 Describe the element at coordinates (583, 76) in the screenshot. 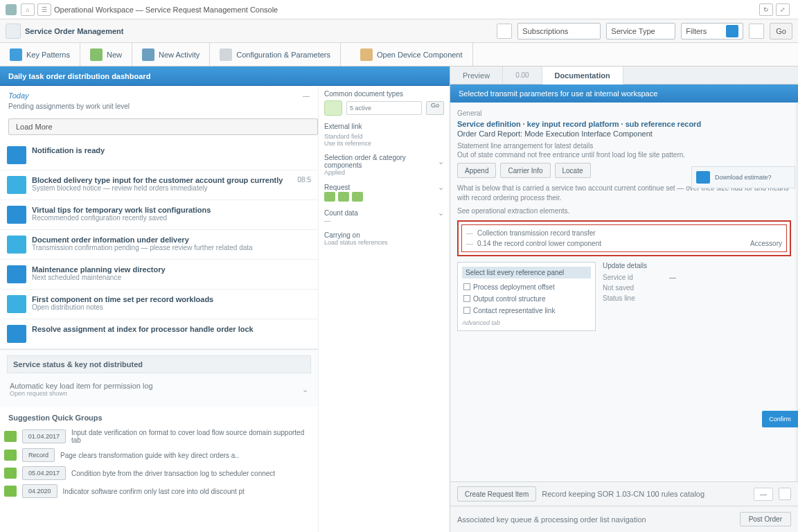

I see `tab-documentation: Documentation` at that location.